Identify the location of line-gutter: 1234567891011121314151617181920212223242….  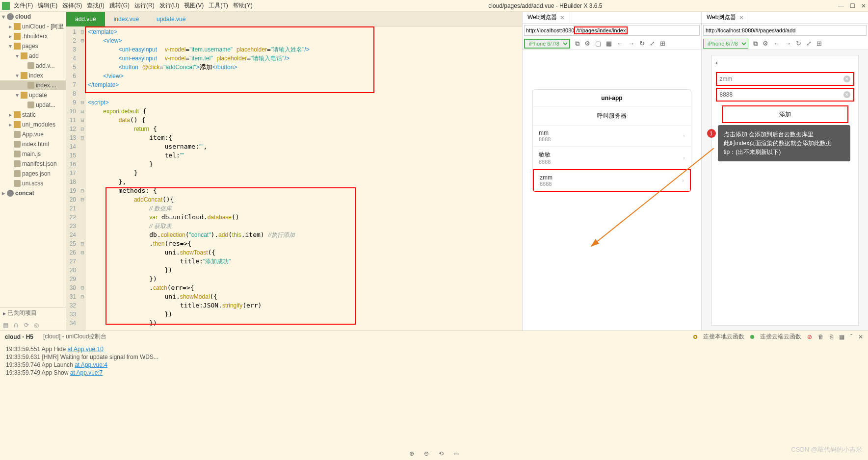
(73, 179).